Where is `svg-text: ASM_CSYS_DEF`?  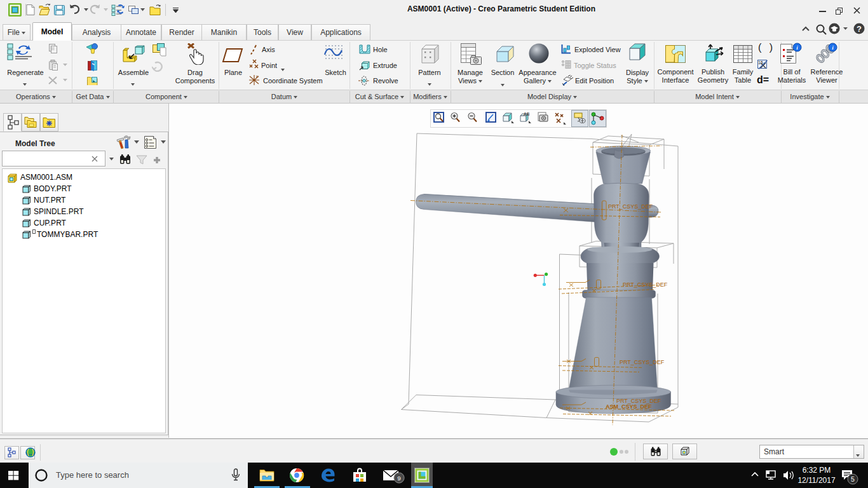 svg-text: ASM_CSYS_DEF is located at coordinates (629, 407).